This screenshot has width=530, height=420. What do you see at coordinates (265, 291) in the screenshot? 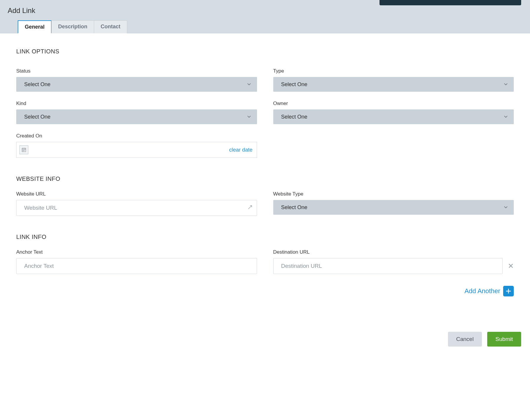
I see `add-another-row: Add Another` at bounding box center [265, 291].